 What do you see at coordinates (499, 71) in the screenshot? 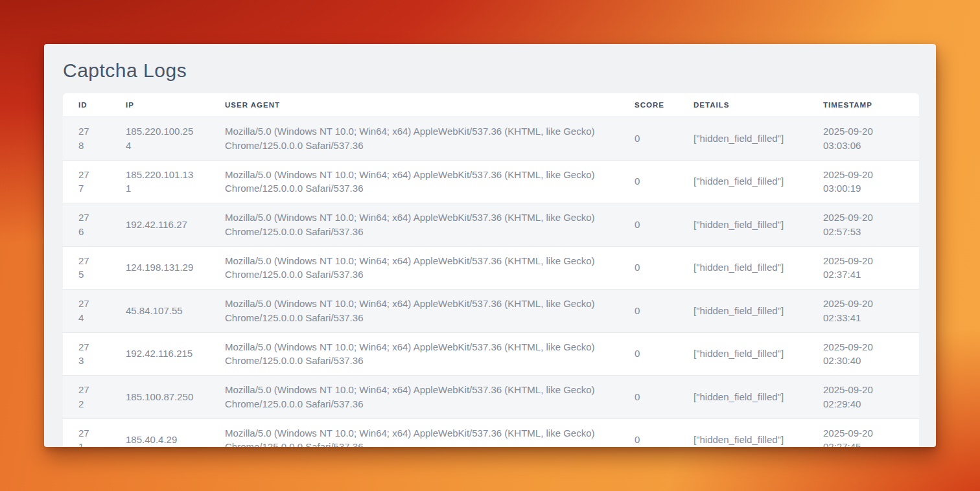
I see `page-title: Captcha Logs` at bounding box center [499, 71].